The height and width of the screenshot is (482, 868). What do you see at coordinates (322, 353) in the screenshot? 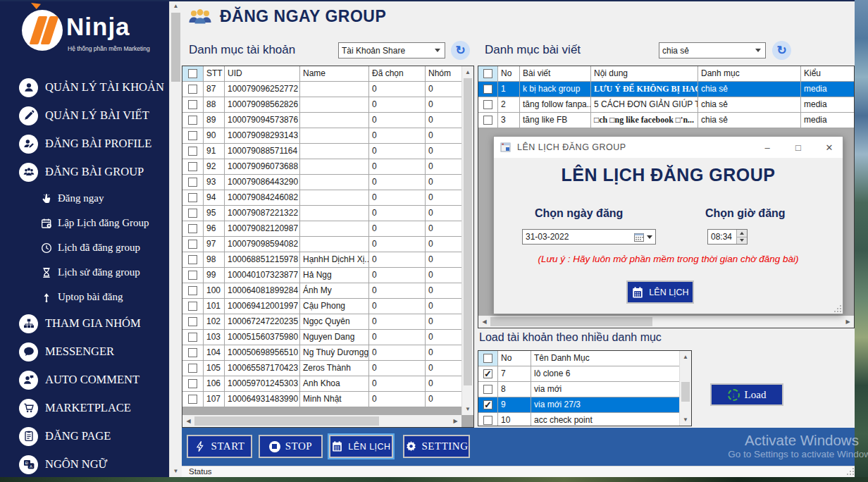
I see `account-row: 104 100050698956510 Ng Thuỳ Dươngg 0 0` at bounding box center [322, 353].